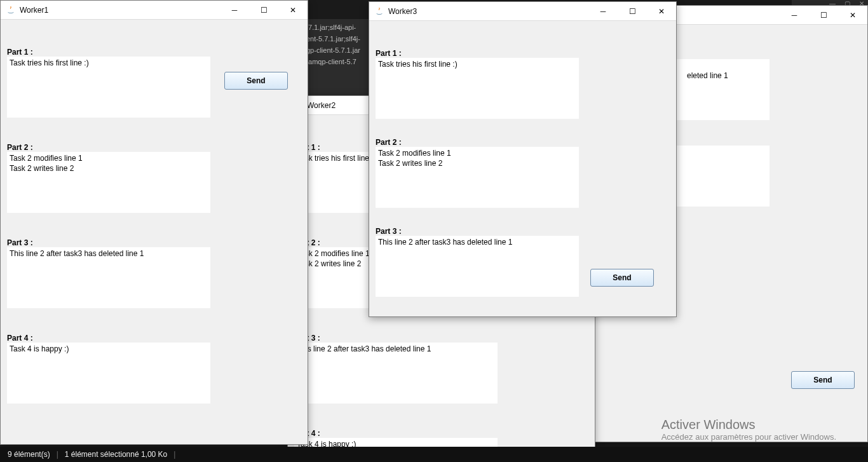 The image size is (868, 462). Describe the element at coordinates (322, 105) in the screenshot. I see `window-title: Worker2` at that location.